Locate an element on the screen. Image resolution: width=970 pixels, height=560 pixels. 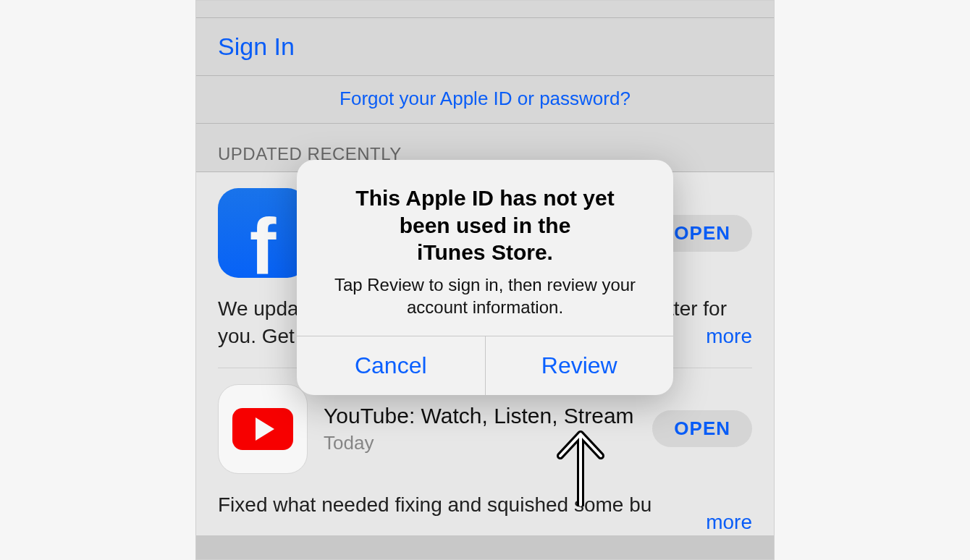
alert-body: This Apple ID has not yet been used in t… is located at coordinates (485, 247).